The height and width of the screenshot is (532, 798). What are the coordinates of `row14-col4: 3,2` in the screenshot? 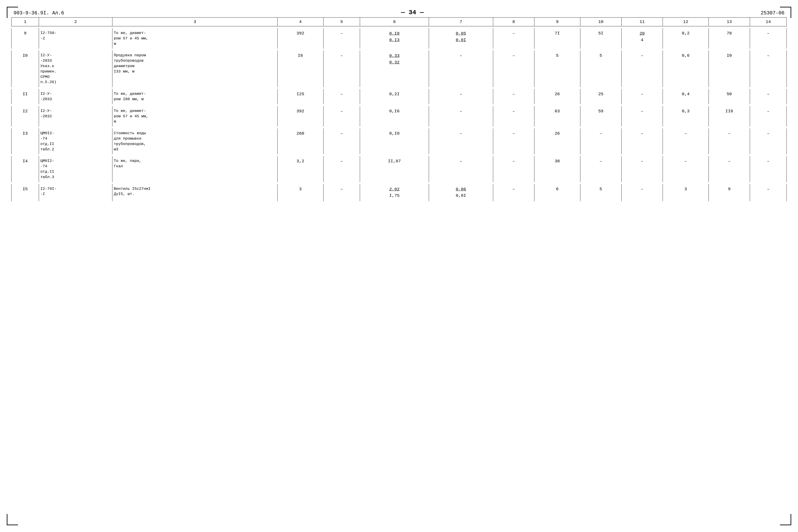 It's located at (300, 169).